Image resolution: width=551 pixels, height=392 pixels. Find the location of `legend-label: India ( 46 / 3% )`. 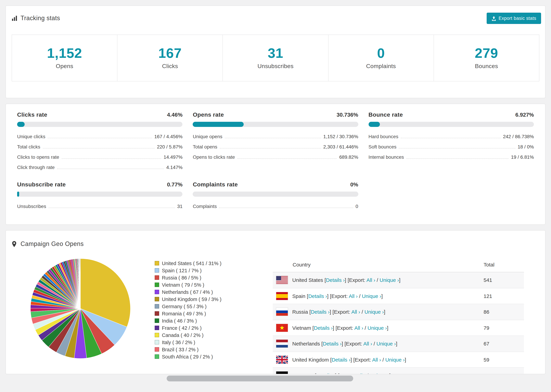

legend-label: India ( 46 / 3% ) is located at coordinates (179, 321).